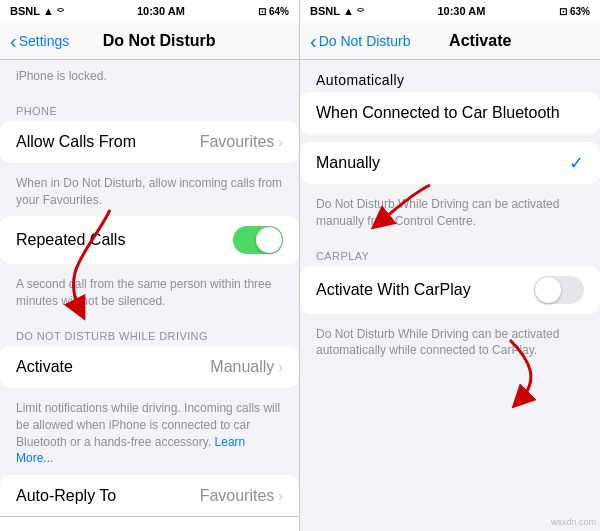 The height and width of the screenshot is (531, 600). What do you see at coordinates (44, 367) in the screenshot?
I see `activate-label: Activate` at bounding box center [44, 367].